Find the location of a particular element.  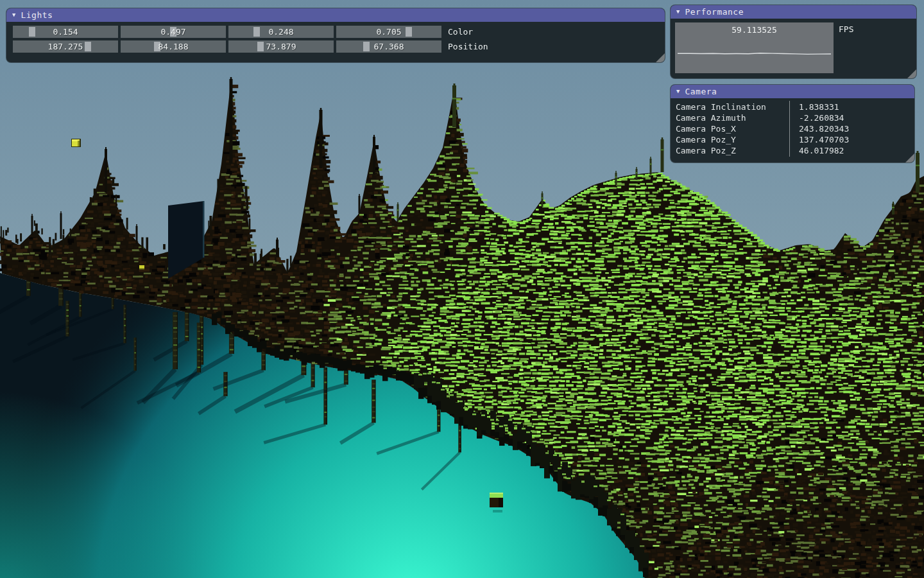

camera-row-value: 137.470703 is located at coordinates (819, 140).